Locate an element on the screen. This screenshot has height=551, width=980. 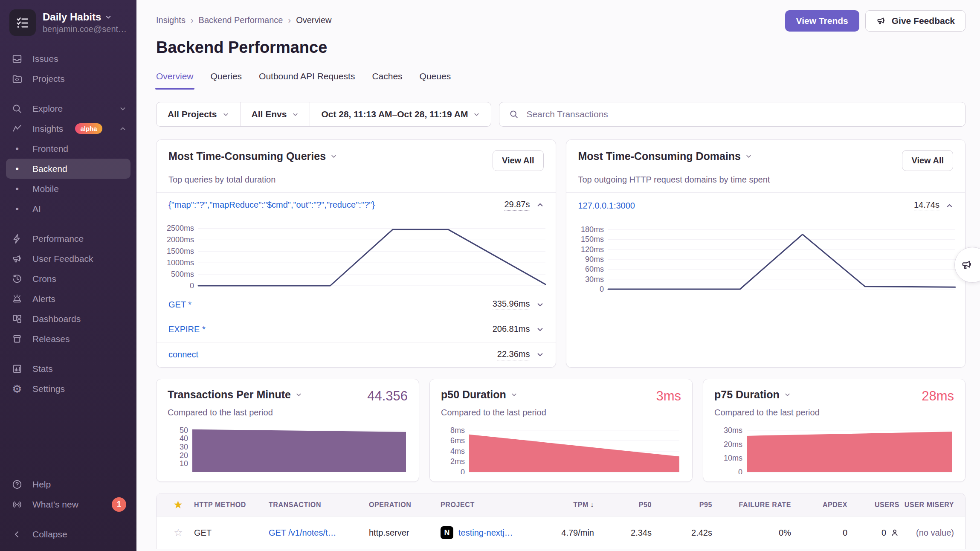
sidebar-item-frontend: • Frontend is located at coordinates (68, 148).